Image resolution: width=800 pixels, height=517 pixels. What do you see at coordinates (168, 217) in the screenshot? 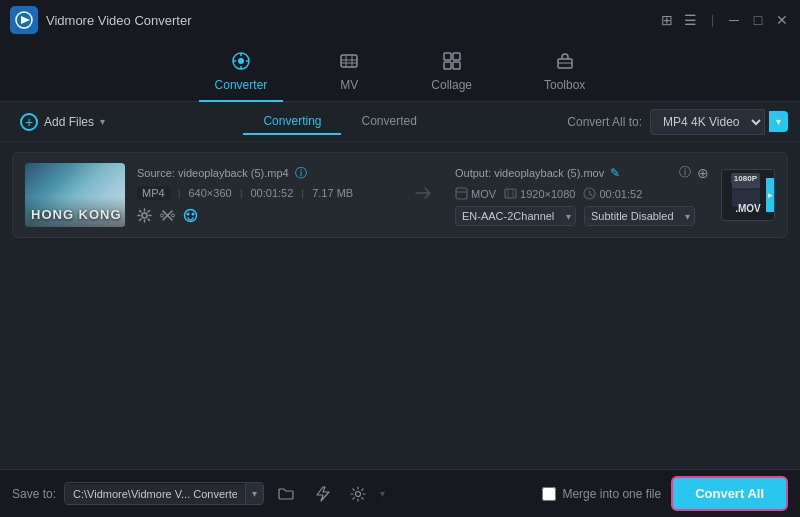
I see `trim-icon` at bounding box center [168, 217].